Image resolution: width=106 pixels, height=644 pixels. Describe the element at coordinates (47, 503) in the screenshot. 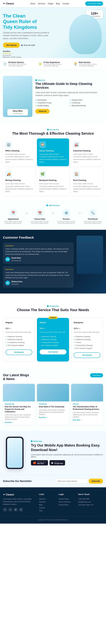

I see `footer-links-col: Links About Us Services Blog Contact FAQ` at that location.